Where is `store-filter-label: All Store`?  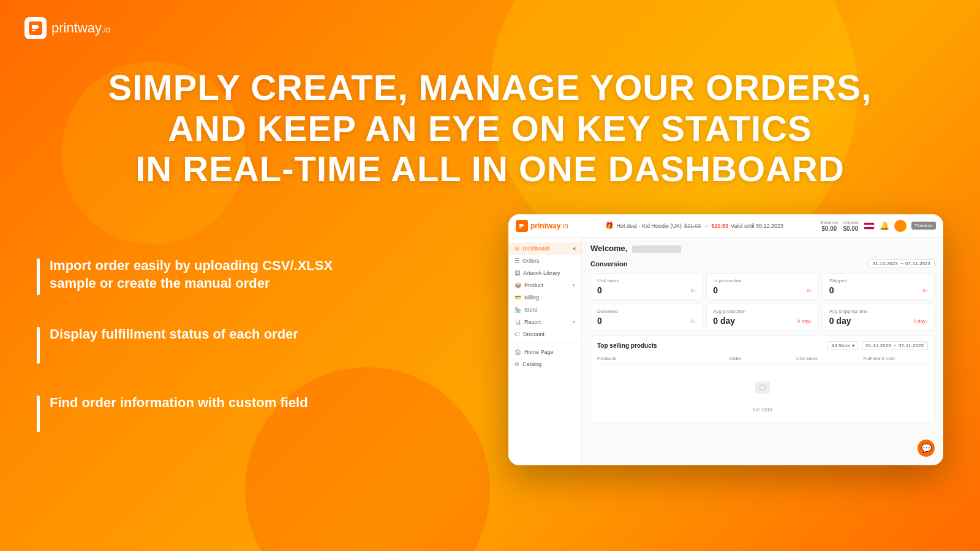
store-filter-label: All Store is located at coordinates (840, 345).